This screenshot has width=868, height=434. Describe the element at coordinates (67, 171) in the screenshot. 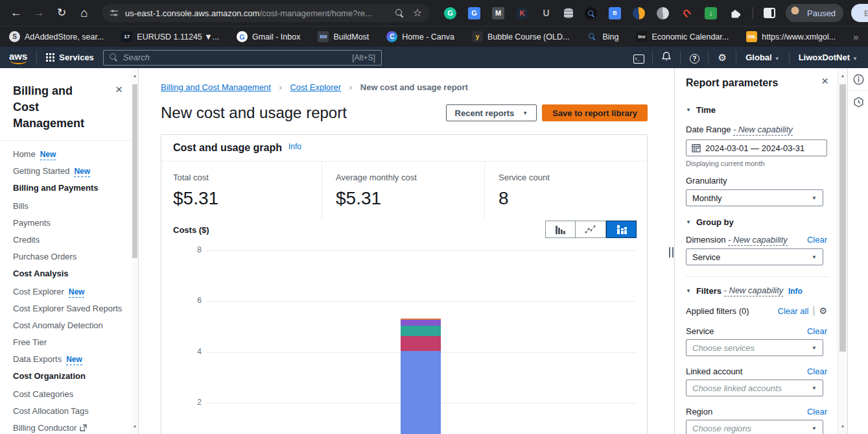

I see `sidebar-item-getting-started: Getting StartedNew` at that location.